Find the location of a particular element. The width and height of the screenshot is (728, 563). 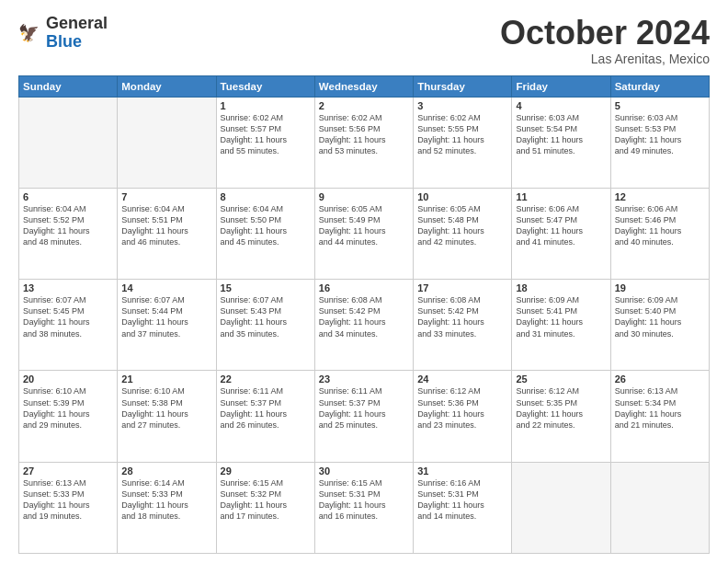

table-row: 19Sunrise: 6:09 AMSunset: 5:40 PMDayligh… is located at coordinates (660, 326).